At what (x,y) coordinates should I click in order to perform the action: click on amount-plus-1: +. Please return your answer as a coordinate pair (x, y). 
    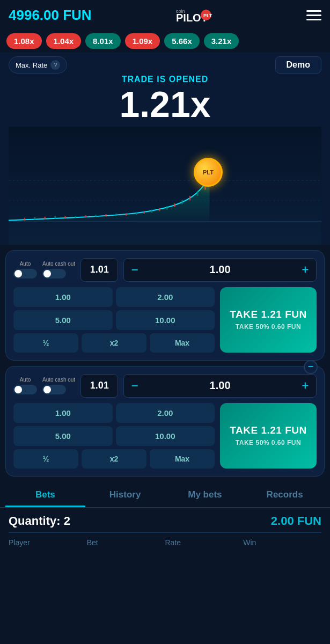
    Looking at the image, I should click on (305, 270).